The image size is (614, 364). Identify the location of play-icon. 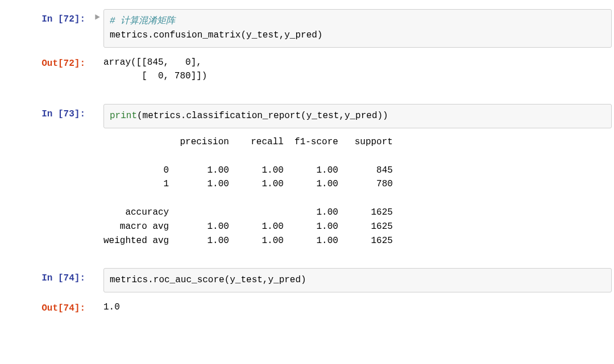
(97, 17).